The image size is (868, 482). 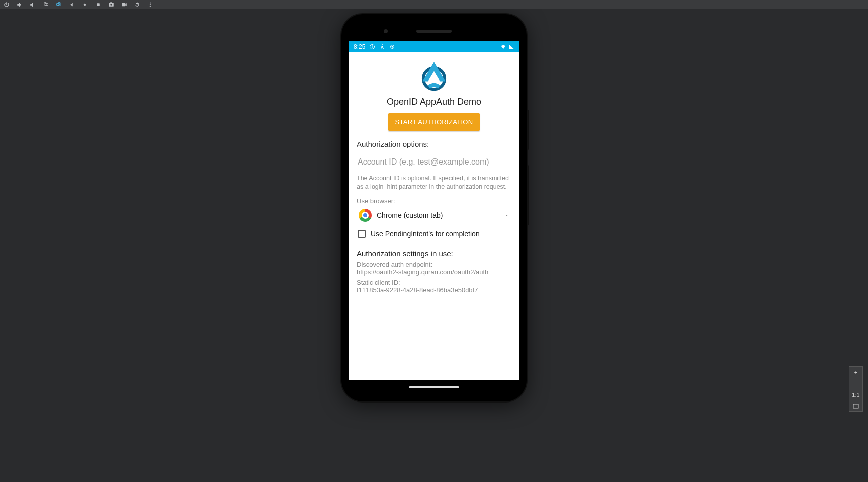 I want to click on account-id-helper: The Account ID is optional. If specified…, so click(x=434, y=183).